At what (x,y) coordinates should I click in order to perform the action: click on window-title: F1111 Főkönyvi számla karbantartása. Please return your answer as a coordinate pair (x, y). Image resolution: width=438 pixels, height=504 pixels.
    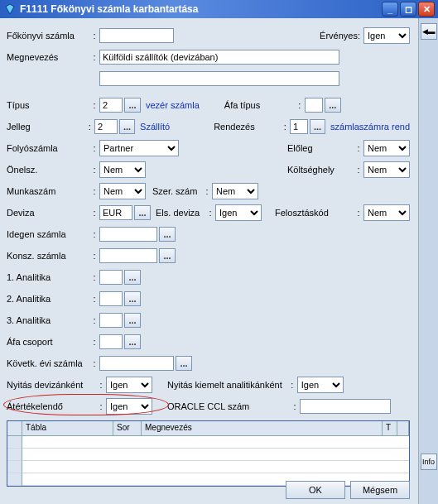
    Looking at the image, I should click on (109, 9).